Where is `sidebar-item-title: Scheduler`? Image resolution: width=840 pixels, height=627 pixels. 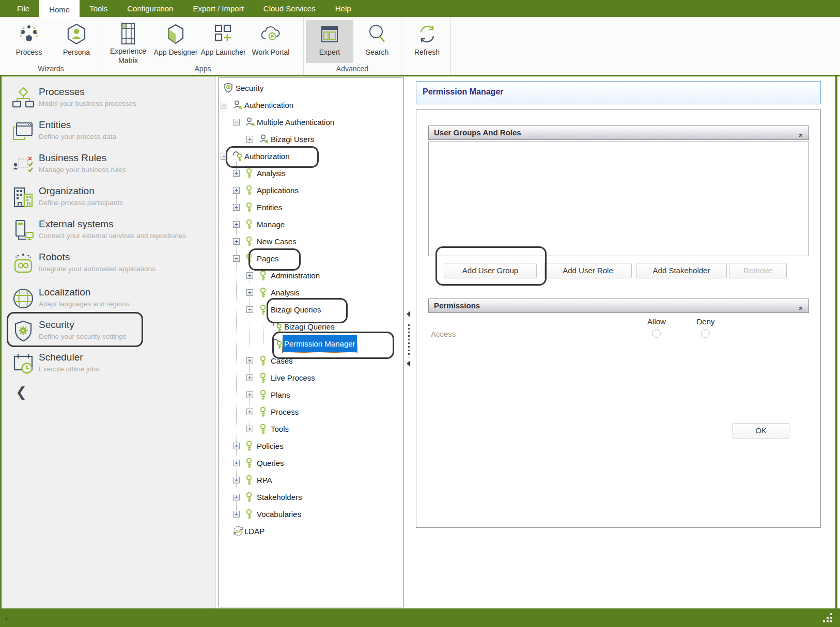
sidebar-item-title: Scheduler is located at coordinates (61, 357).